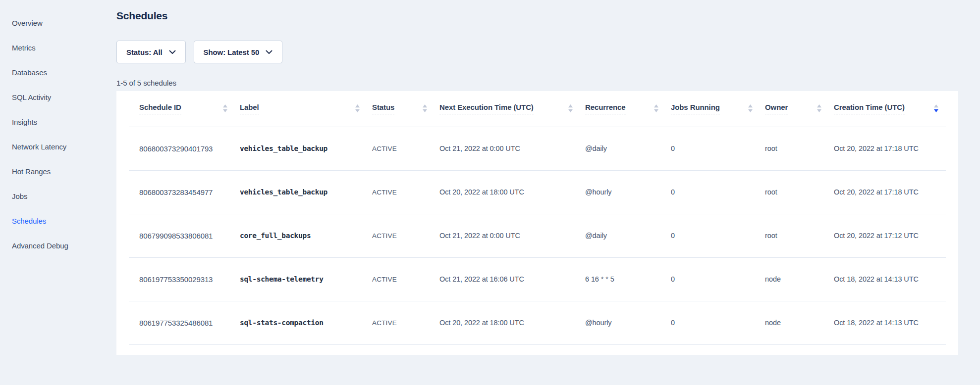 This screenshot has height=385, width=980. What do you see at coordinates (184, 109) in the screenshot?
I see `column-header-schedule-id: Schedule ID` at bounding box center [184, 109].